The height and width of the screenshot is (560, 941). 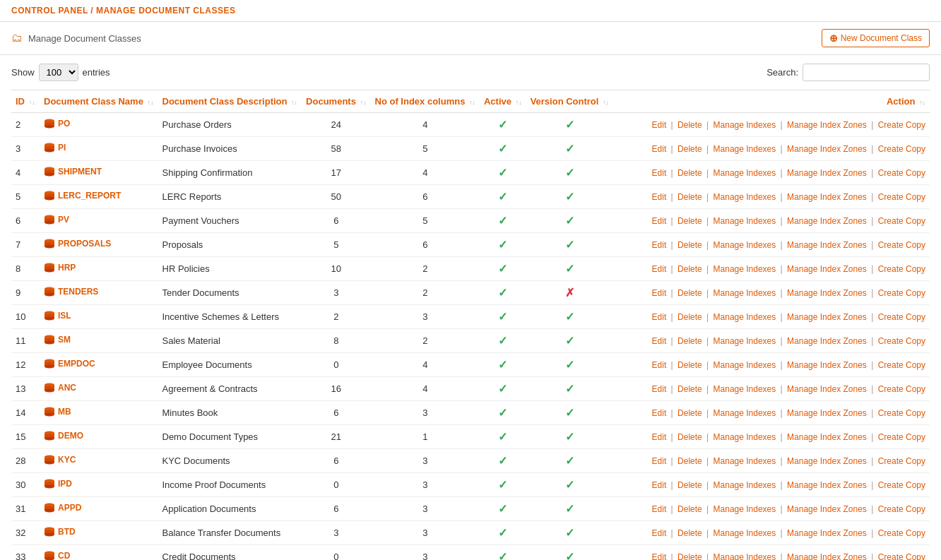 I want to click on col-description: Document Class Description ↑↓, so click(x=230, y=102).